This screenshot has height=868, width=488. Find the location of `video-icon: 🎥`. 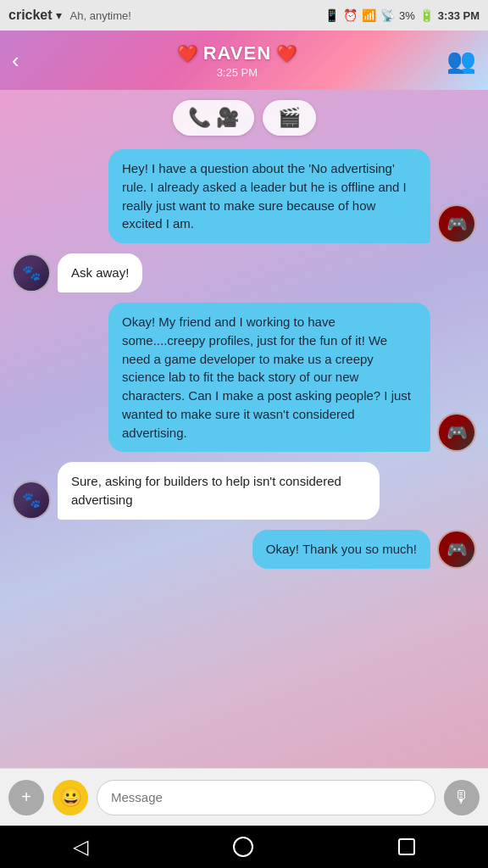

video-icon: 🎥 is located at coordinates (227, 118).